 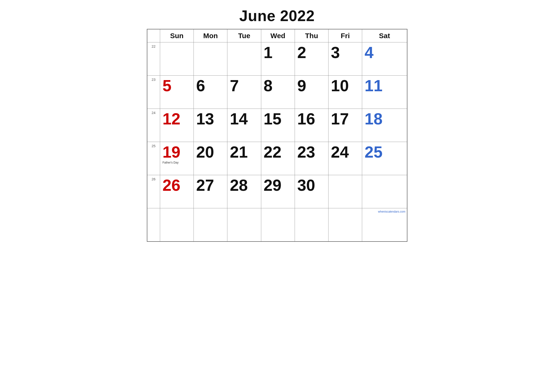 I want to click on day-number: 2, so click(x=312, y=52).